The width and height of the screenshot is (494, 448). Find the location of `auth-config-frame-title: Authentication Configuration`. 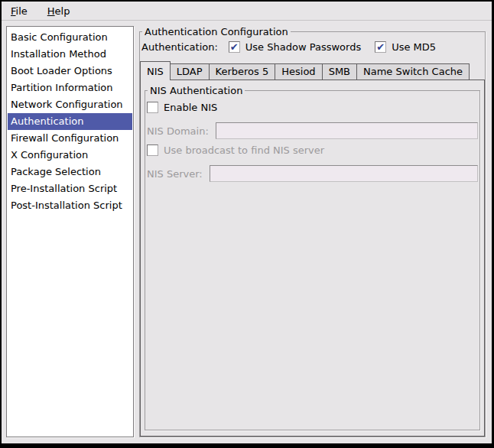

auth-config-frame-title: Authentication Configuration is located at coordinates (216, 32).